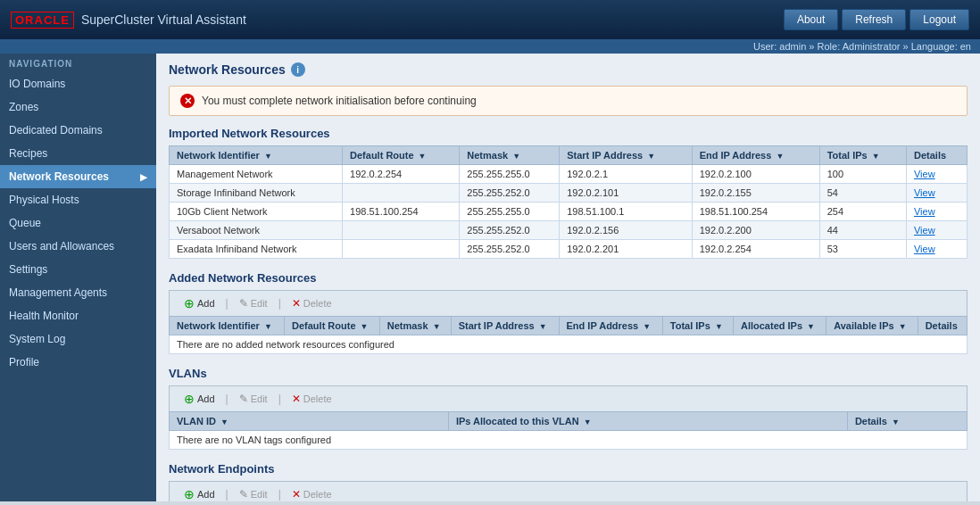 This screenshot has height=505, width=980. Describe the element at coordinates (568, 335) in the screenshot. I see `added-table: Network Identifier ▼ Default Route ▼ Net…` at that location.